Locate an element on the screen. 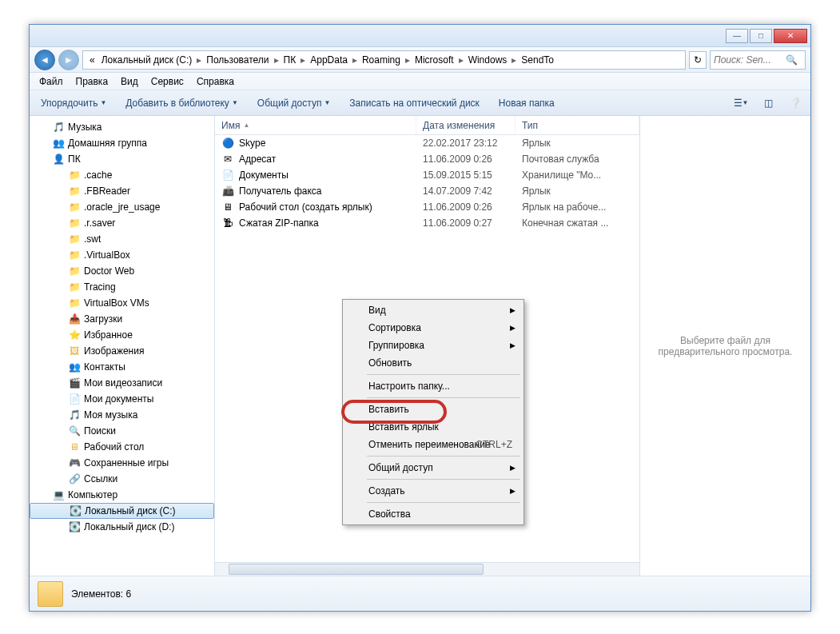 Image resolution: width=840 pixels, height=634 pixels. menu-view: Вид is located at coordinates (129, 82).